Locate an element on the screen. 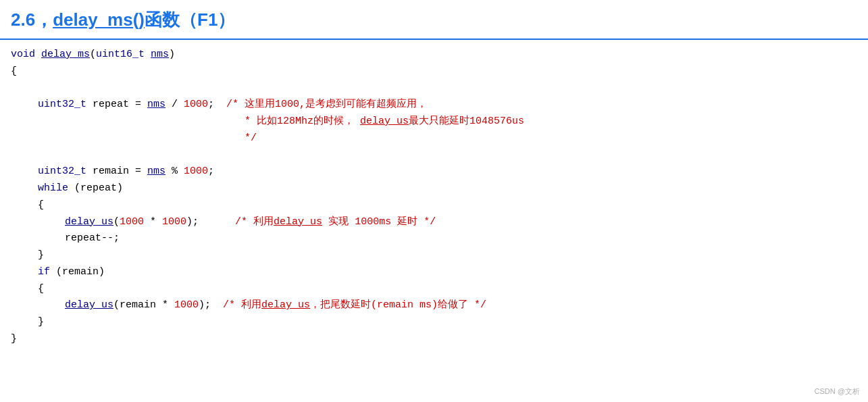  param-nms: nms is located at coordinates (159, 55).